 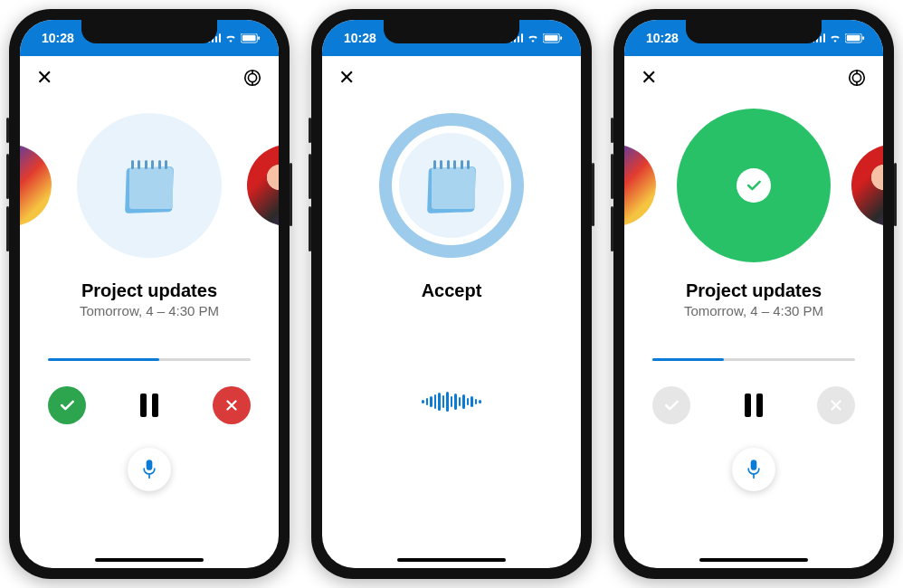 I want to click on reject-button-disabled, so click(x=836, y=405).